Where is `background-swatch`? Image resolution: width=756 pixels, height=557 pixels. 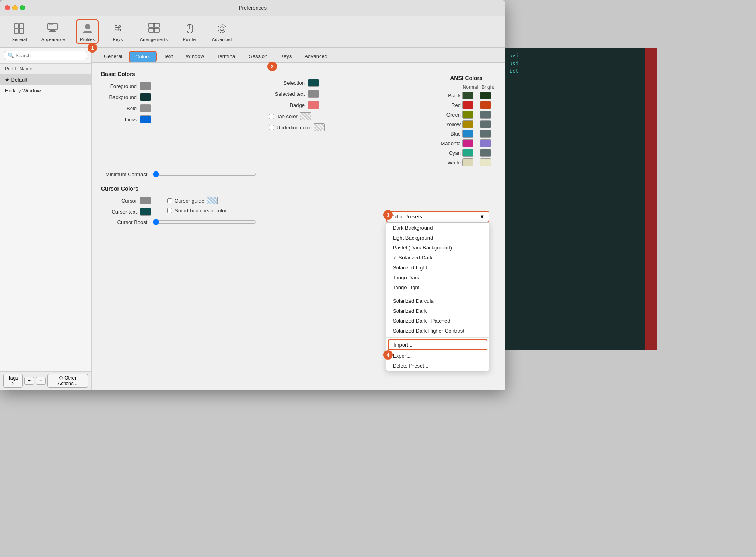
background-swatch is located at coordinates (146, 97).